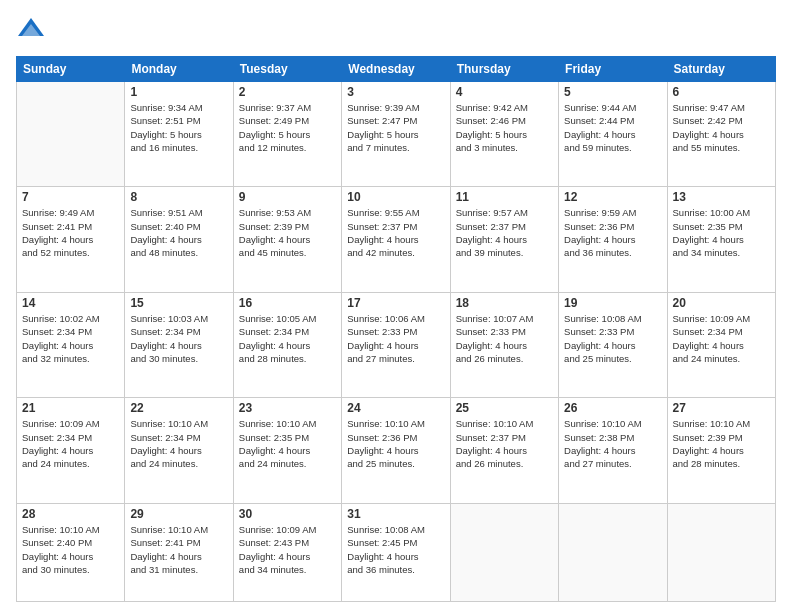 This screenshot has width=792, height=612. I want to click on day-info: Sunrise: 10:10 AMSunset: 2:41 PMDaylight…, so click(178, 550).